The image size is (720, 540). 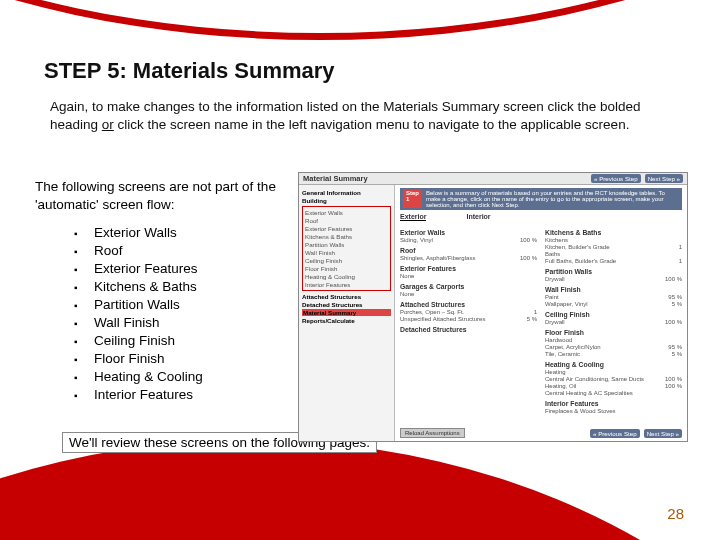 What do you see at coordinates (663, 434) in the screenshot?
I see `next-step-button-bottom: Next Step »` at bounding box center [663, 434].